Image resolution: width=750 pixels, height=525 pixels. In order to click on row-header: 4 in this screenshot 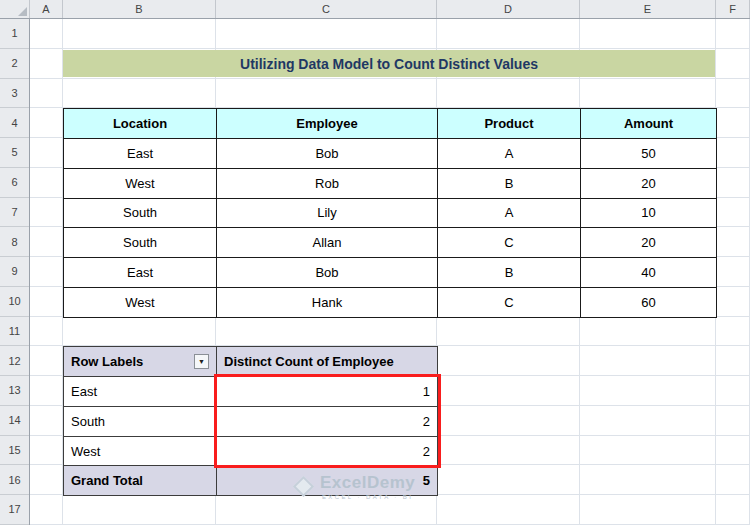, I will do `click(14, 123)`.